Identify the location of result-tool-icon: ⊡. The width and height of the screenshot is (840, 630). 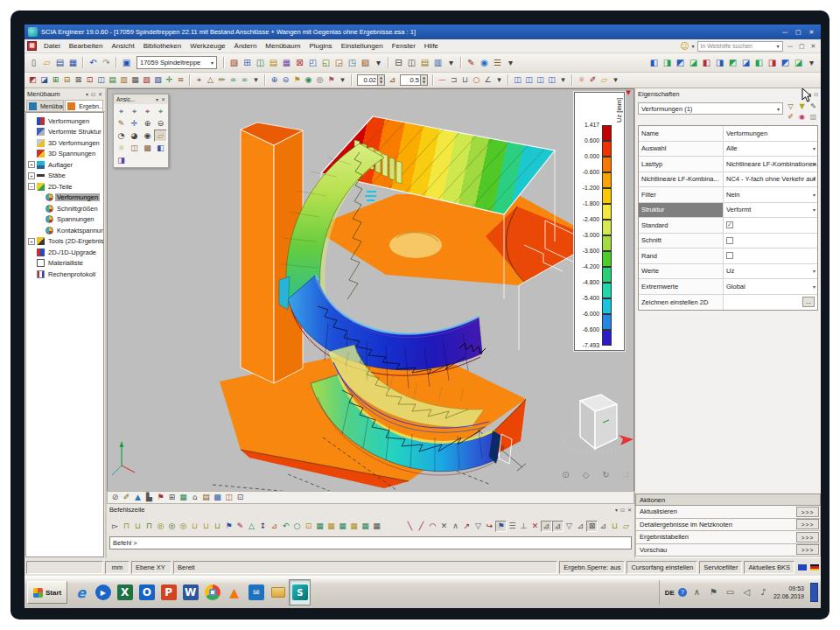
(89, 80).